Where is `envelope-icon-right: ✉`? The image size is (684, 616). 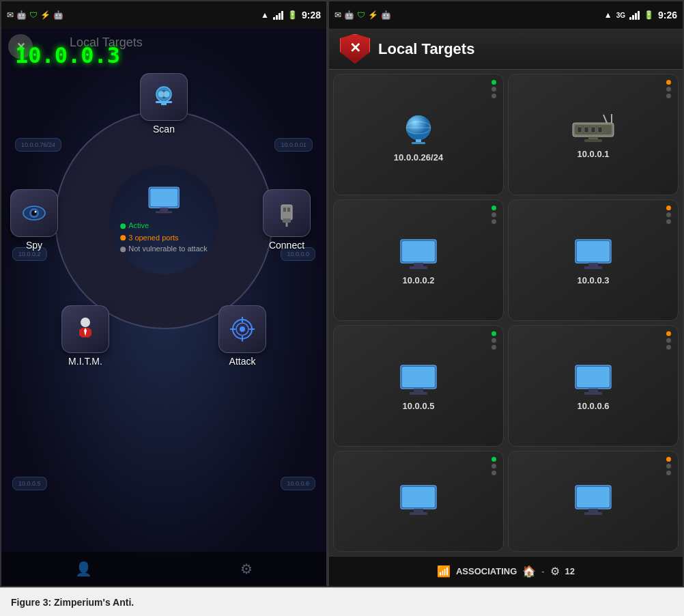 envelope-icon-right: ✉ is located at coordinates (338, 15).